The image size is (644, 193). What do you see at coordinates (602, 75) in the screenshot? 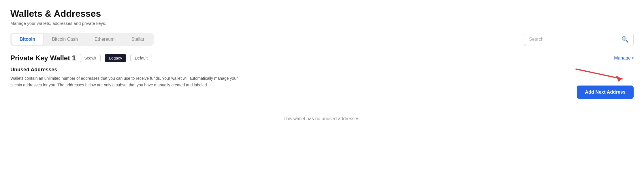
I see `red-arrow-icon` at bounding box center [602, 75].